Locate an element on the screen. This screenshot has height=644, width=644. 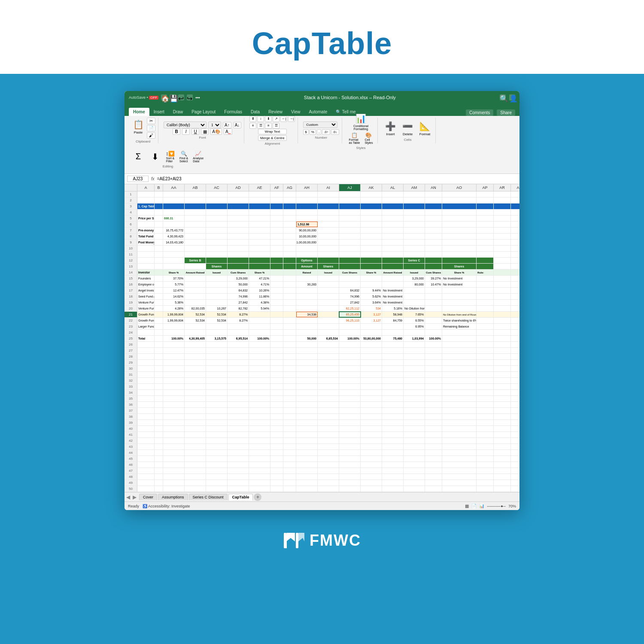
cell-j5 is located at coordinates (307, 218).